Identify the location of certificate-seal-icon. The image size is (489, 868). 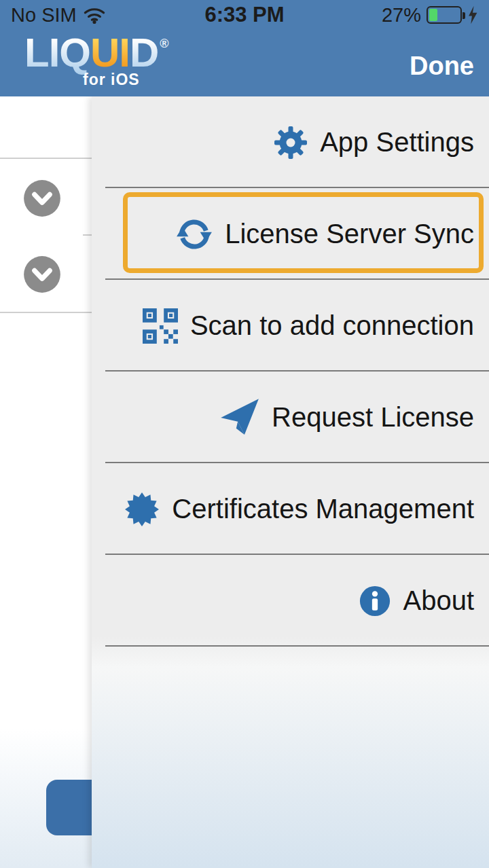
(142, 509).